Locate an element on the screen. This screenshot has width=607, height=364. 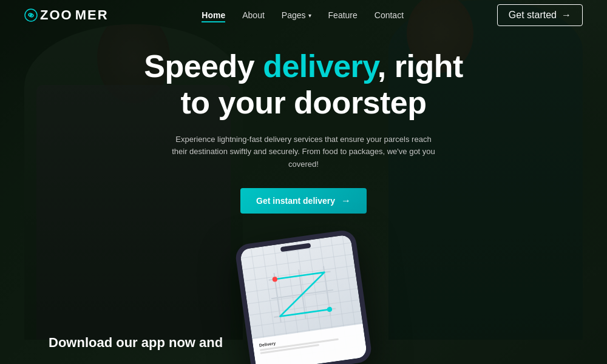
logo-text-part1: ZOO is located at coordinates (56, 15).